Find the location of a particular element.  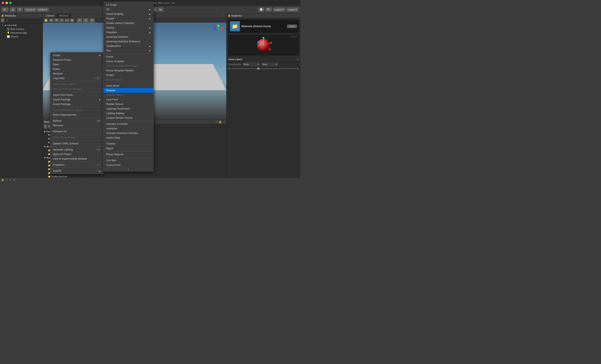

cm-prefab: Prefab is located at coordinates (129, 75).